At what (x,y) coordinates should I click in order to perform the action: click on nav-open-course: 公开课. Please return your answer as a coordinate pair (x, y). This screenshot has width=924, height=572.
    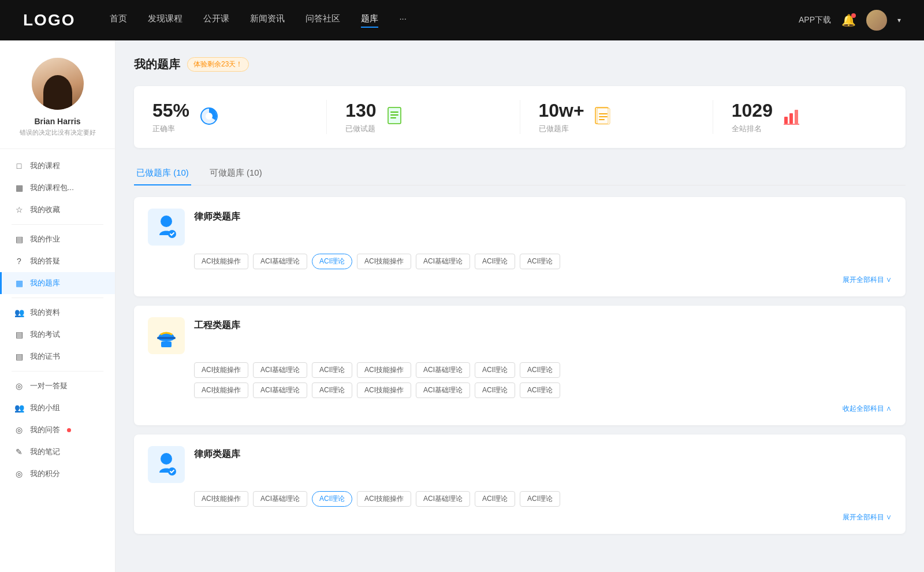
    Looking at the image, I should click on (216, 21).